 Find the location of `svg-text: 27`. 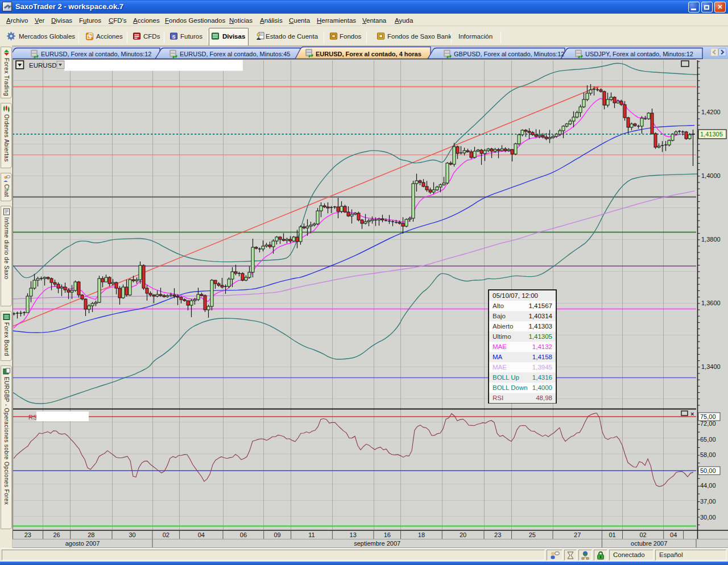

svg-text: 27 is located at coordinates (577, 535).